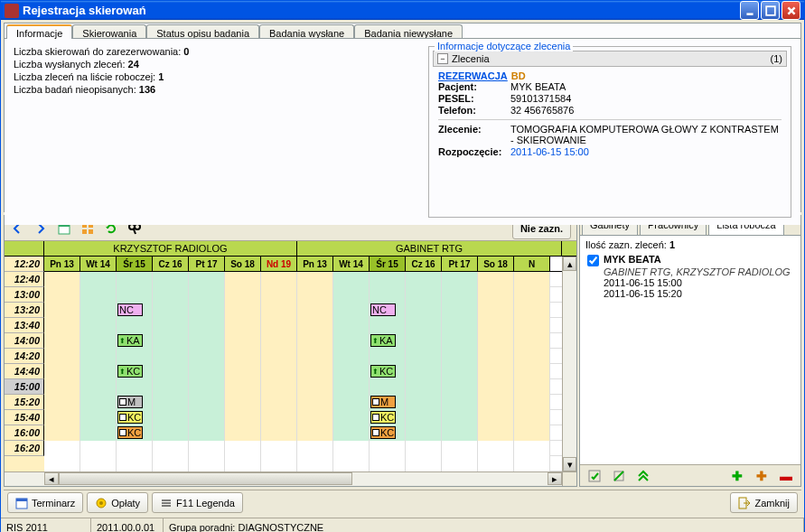 This screenshot has width=805, height=532. Describe the element at coordinates (408, 32) in the screenshot. I see `tab-badania-niewyslane: Badania niewysłane` at that location.